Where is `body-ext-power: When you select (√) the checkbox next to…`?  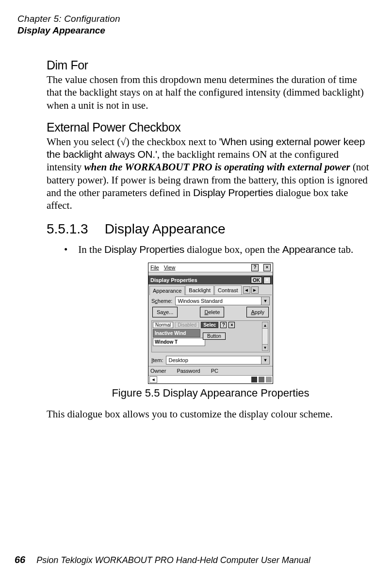
body-ext-power: When you select (√) the checkbox next to… is located at coordinates (211, 174).